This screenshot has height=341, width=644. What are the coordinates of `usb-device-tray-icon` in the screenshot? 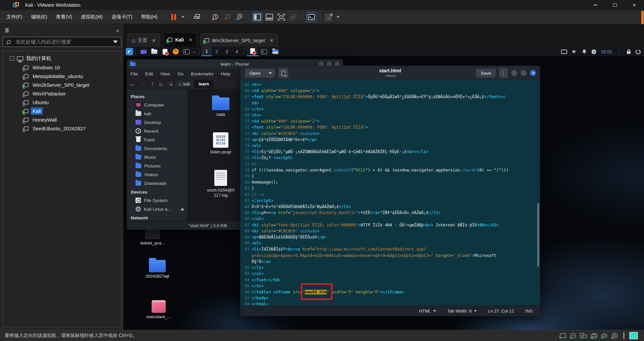 It's located at (615, 336).